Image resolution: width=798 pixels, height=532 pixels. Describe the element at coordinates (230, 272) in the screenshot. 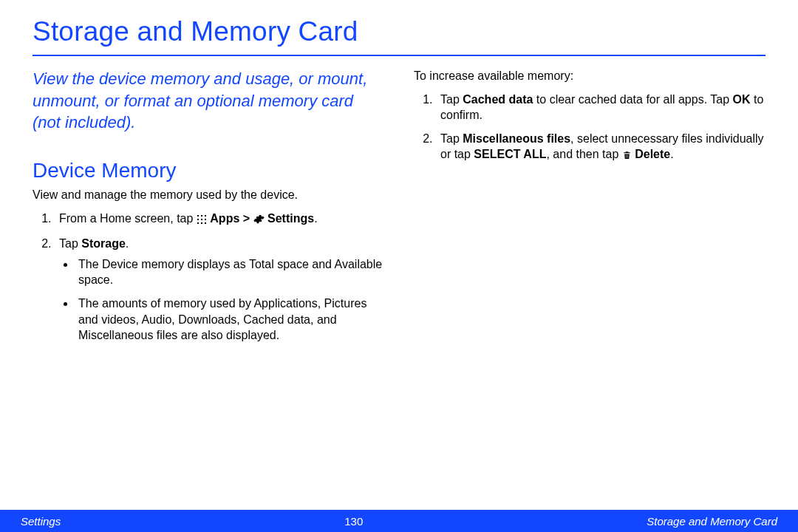

I see `left-bullet-1: The Device memory displays as Total spac…` at that location.